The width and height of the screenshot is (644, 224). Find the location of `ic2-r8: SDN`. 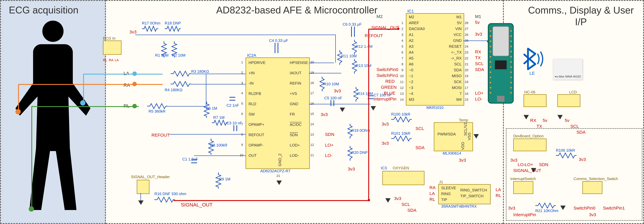

ic2-r8: SDN is located at coordinates (294, 135).